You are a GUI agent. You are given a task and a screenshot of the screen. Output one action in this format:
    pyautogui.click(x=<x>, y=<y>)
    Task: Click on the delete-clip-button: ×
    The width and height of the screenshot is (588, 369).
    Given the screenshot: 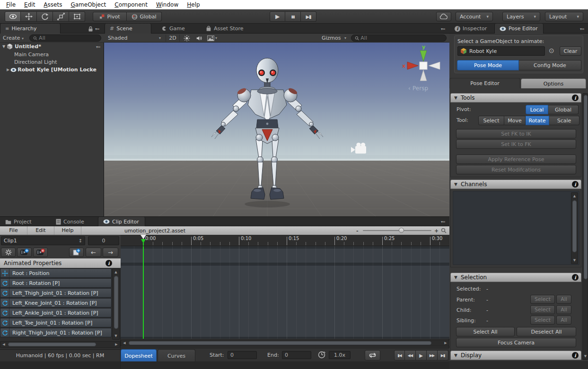 What is the action you would take?
    pyautogui.click(x=41, y=252)
    